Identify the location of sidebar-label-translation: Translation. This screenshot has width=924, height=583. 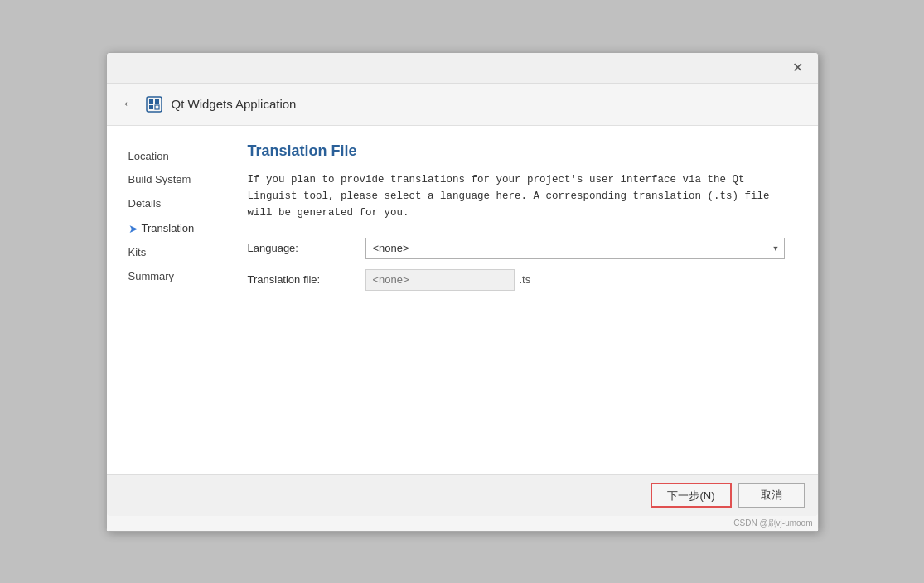
(168, 229).